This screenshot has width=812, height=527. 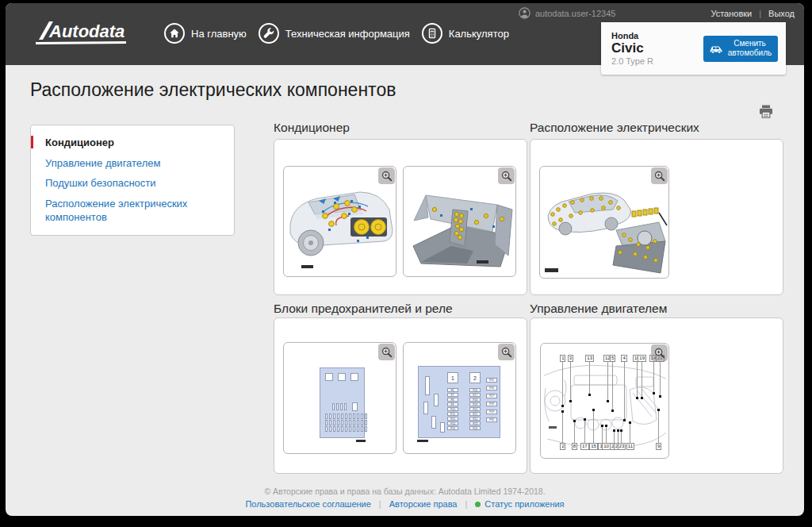 What do you see at coordinates (568, 13) in the screenshot?
I see `user-chip: autodata.user-12345` at bounding box center [568, 13].